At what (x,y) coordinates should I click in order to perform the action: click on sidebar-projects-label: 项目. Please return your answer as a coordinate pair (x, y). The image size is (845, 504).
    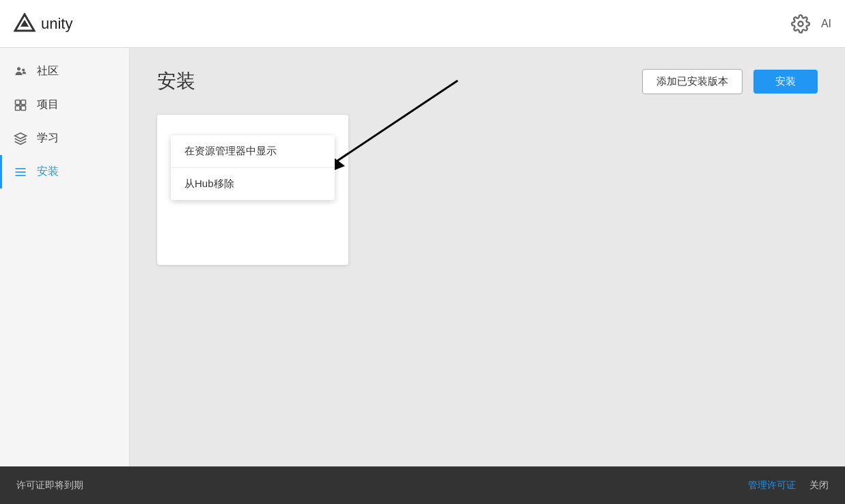
    Looking at the image, I should click on (48, 105).